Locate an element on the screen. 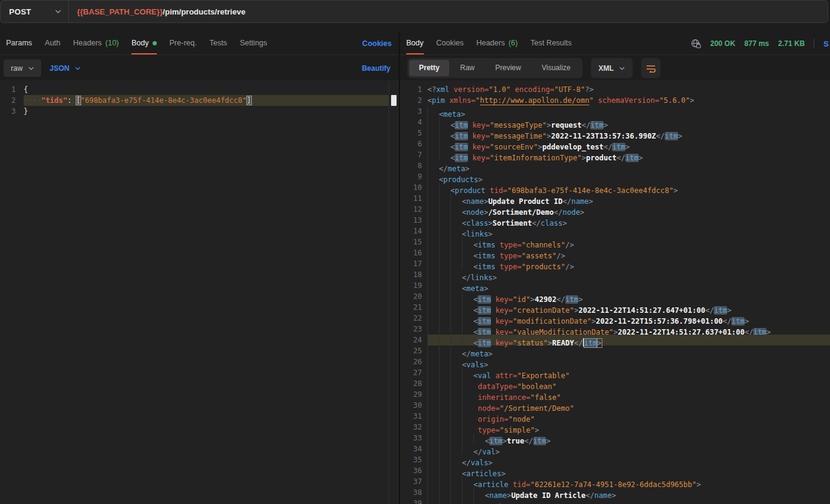 Image resolution: width=830 pixels, height=504 pixels. line-number: 17 is located at coordinates (411, 264).